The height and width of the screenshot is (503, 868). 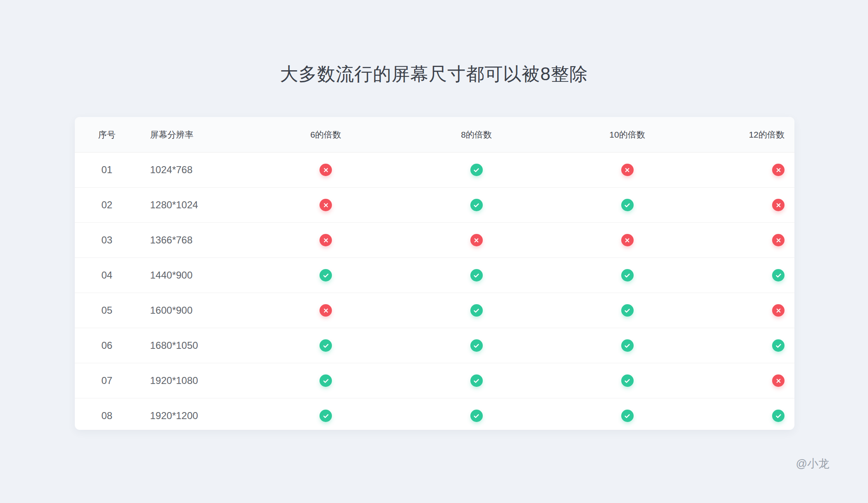 I want to click on row-resolution: 1920*1080, so click(x=195, y=381).